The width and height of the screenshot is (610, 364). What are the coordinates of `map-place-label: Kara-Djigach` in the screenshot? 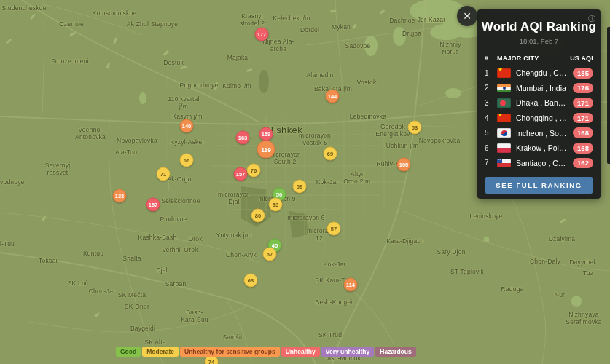 It's located at (405, 241).